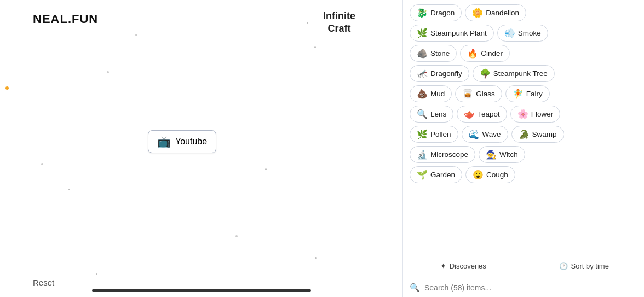  I want to click on item-emoji: 🫖, so click(469, 114).